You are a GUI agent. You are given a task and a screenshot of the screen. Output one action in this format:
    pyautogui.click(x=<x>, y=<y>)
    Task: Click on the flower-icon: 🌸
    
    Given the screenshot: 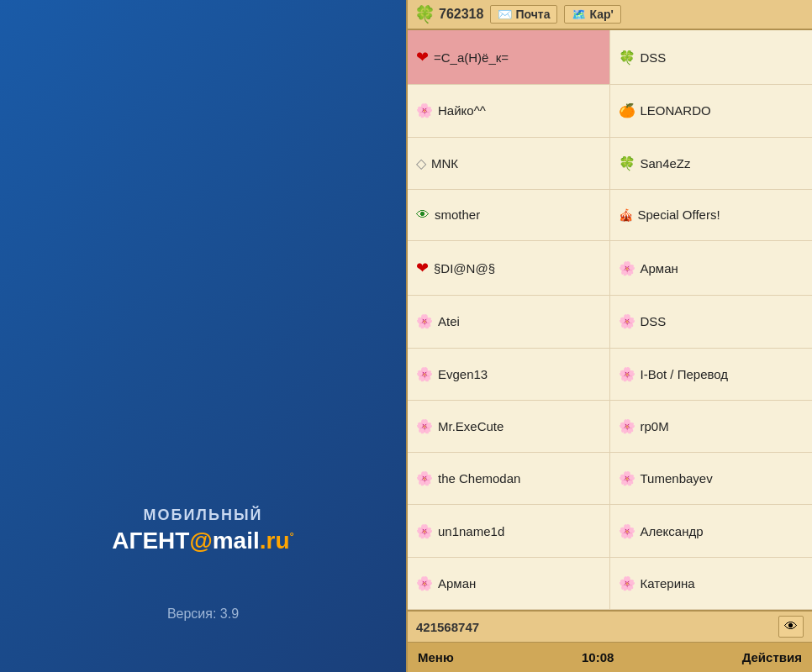 What is the action you would take?
    pyautogui.click(x=424, y=111)
    